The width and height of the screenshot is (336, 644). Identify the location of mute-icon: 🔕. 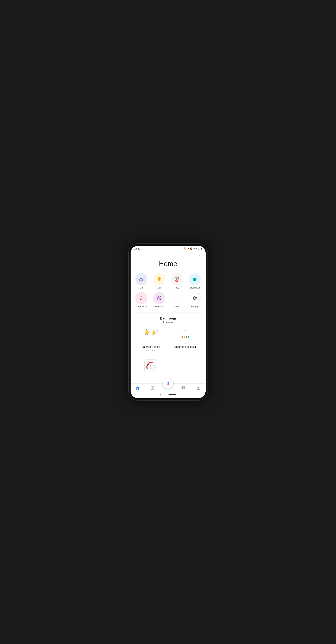
(191, 249).